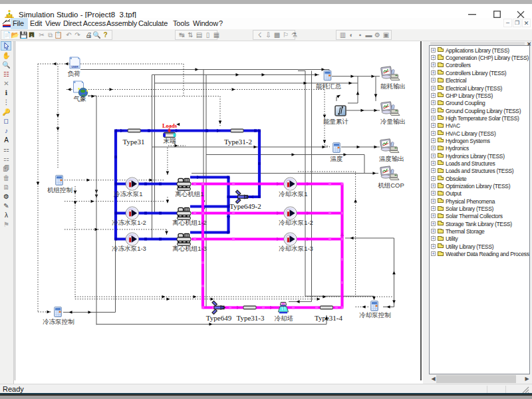  What do you see at coordinates (80, 98) in the screenshot?
I see `svg-text: 气象` at bounding box center [80, 98].